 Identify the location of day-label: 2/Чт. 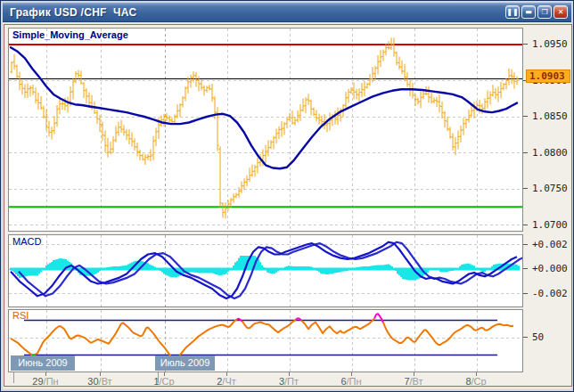
(226, 381).